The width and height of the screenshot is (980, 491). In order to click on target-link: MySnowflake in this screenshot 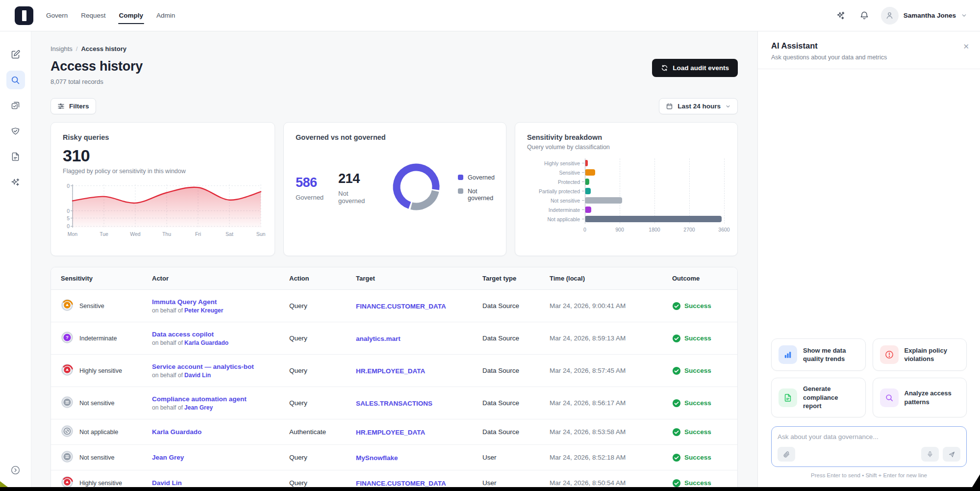, I will do `click(377, 458)`.